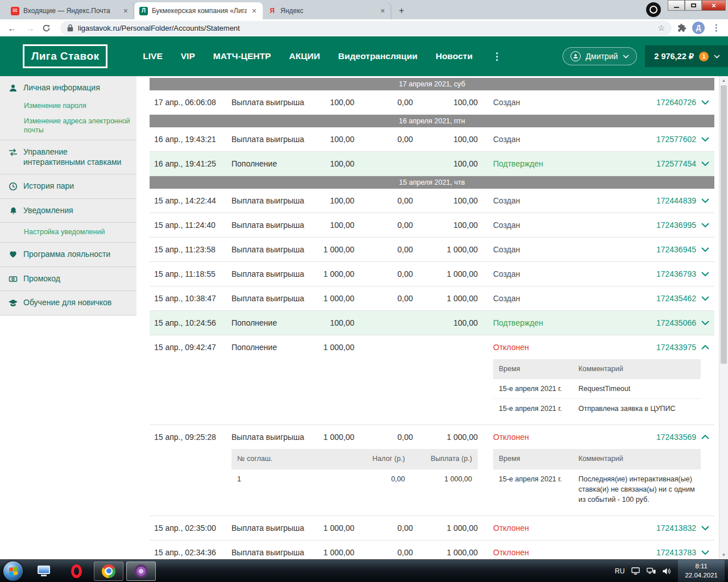 The image size is (728, 582). What do you see at coordinates (667, 571) in the screenshot?
I see `volume-tray-icon` at bounding box center [667, 571].